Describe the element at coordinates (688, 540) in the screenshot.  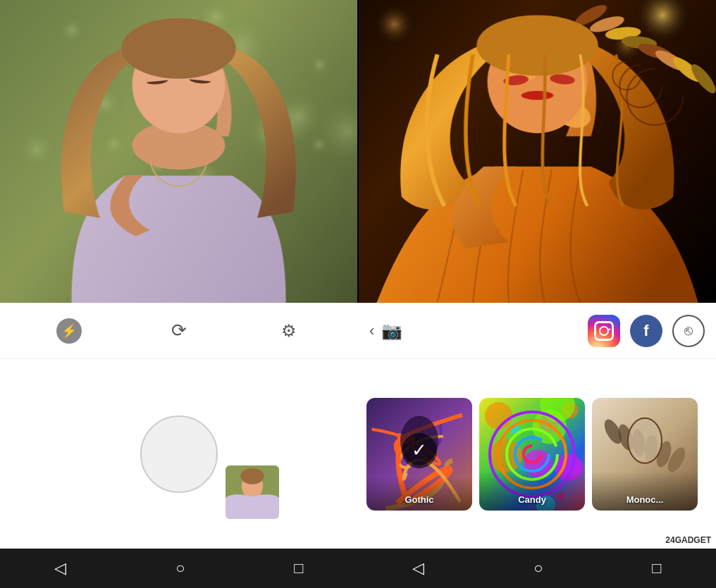
I see `watermark-label: 24GADGET` at that location.